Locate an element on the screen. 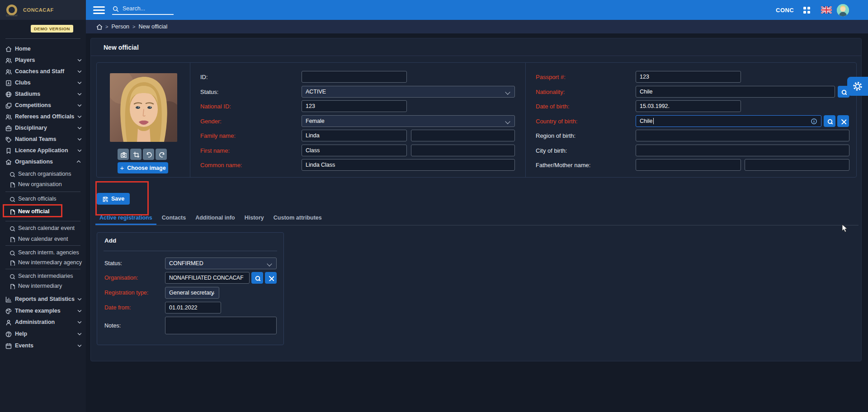 Image resolution: width=868 pixels, height=412 pixels. add-notes-textarea is located at coordinates (221, 325).